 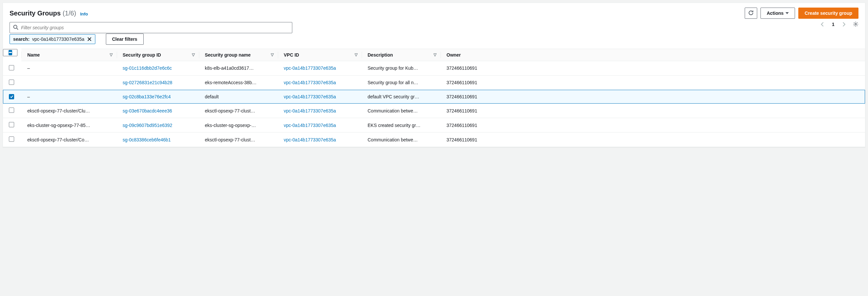 I want to click on clear-filters-button: Clear filters, so click(x=125, y=39).